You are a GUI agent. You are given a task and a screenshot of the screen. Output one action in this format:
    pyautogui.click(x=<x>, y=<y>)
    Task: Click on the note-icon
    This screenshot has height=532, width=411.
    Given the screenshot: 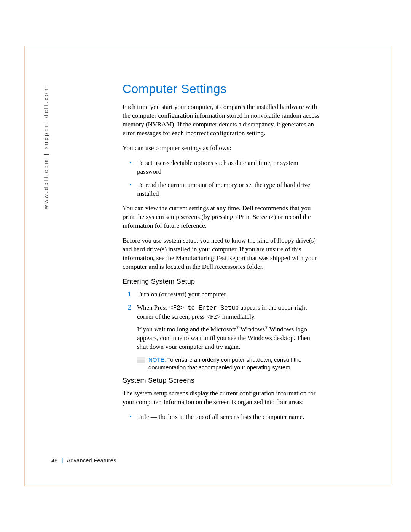 What is the action you would take?
    pyautogui.click(x=141, y=360)
    